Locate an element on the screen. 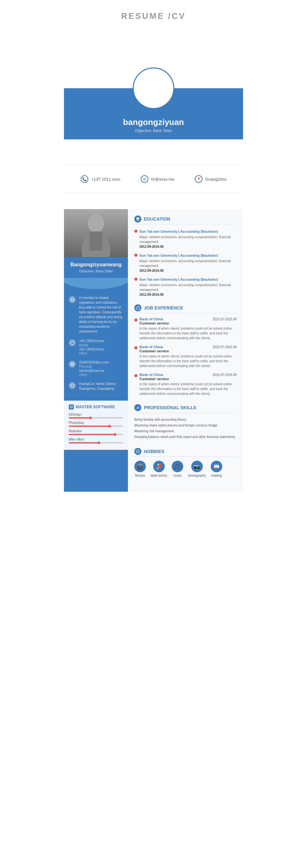 This screenshot has height=868, width=307. education-icon is located at coordinates (138, 219).